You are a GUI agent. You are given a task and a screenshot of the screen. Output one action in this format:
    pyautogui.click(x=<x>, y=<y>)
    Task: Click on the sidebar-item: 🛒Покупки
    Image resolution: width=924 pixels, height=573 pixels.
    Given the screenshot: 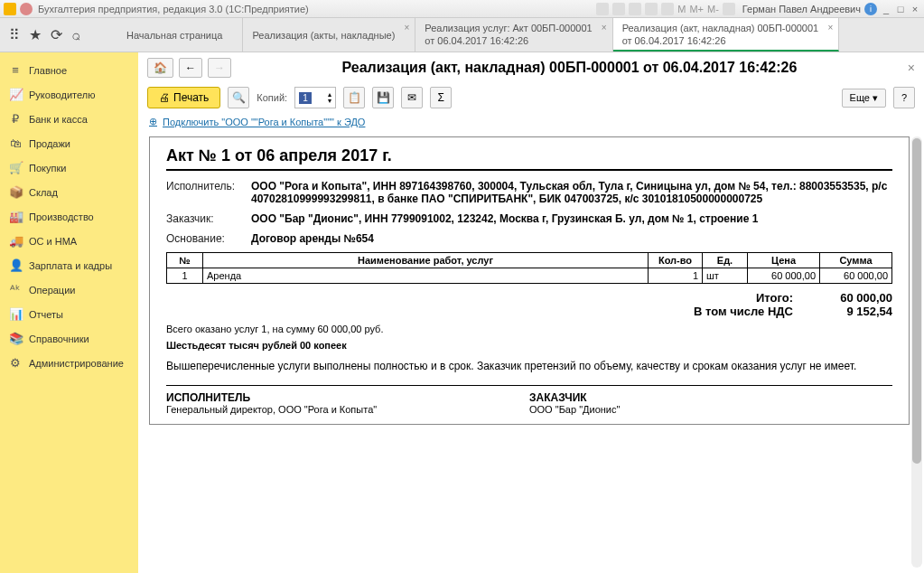 What is the action you would take?
    pyautogui.click(x=69, y=168)
    